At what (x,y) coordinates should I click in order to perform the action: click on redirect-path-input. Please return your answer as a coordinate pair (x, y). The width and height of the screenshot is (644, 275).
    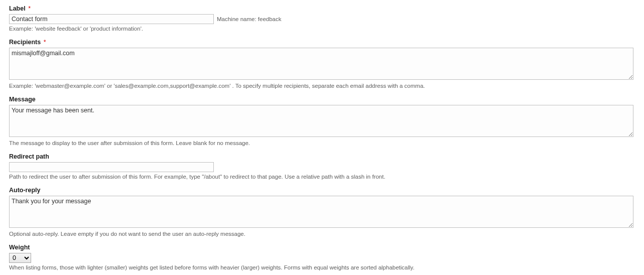
    Looking at the image, I should click on (111, 167).